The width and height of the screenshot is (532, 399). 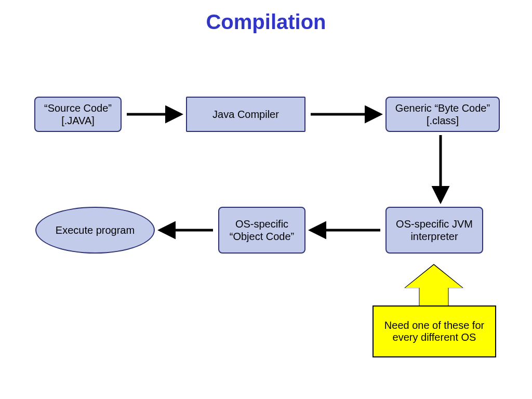 What do you see at coordinates (262, 230) in the screenshot?
I see `node-object-code: OS-specific “Object Code”` at bounding box center [262, 230].